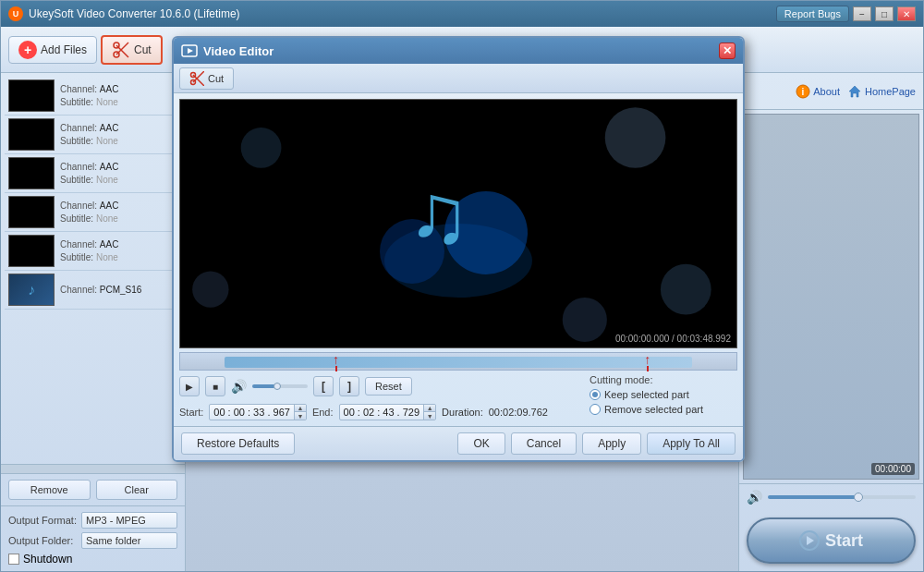 The width and height of the screenshot is (924, 572). Describe the element at coordinates (300, 416) in the screenshot. I see `start-time-down: ▼` at that location.